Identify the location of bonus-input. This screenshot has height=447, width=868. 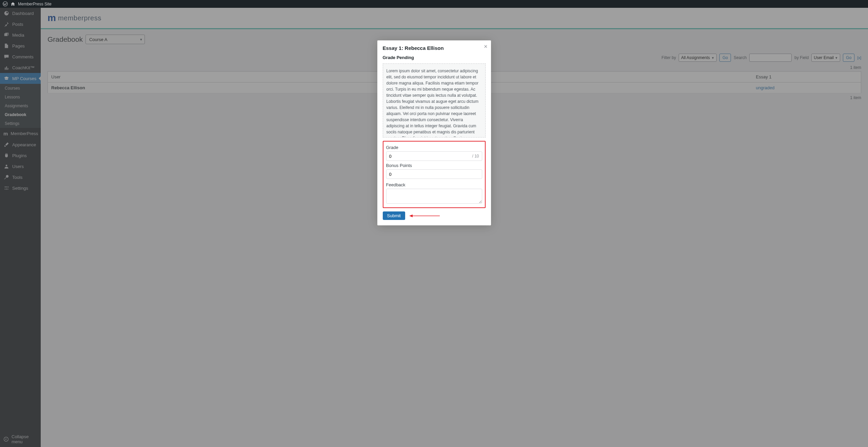
(434, 174).